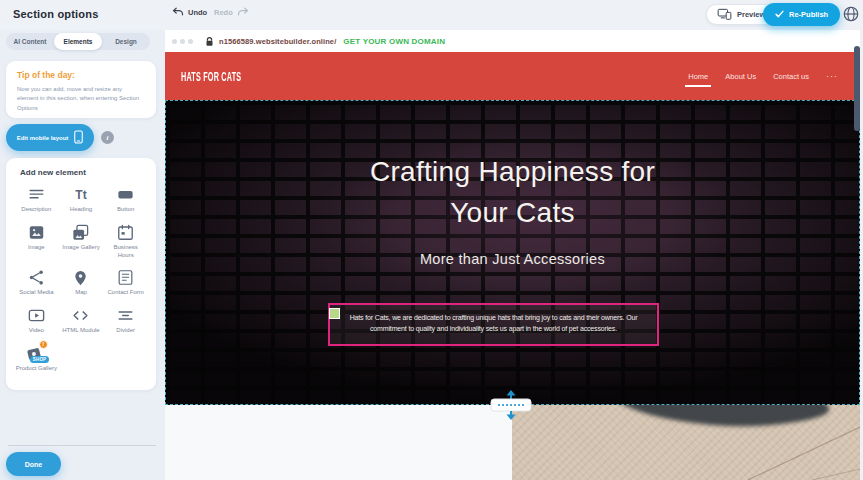  I want to click on get-domain-link: GET YOUR OWN DOMAIN, so click(394, 42).